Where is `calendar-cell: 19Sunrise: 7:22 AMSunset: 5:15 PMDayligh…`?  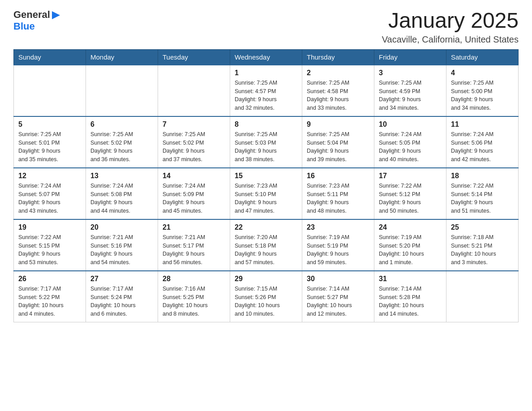
calendar-cell: 19Sunrise: 7:22 AMSunset: 5:15 PMDayligh… is located at coordinates (50, 245).